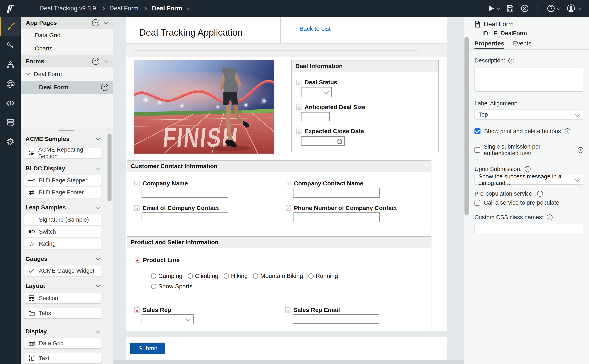 The height and width of the screenshot is (364, 589). Describe the element at coordinates (529, 79) in the screenshot. I see `description-textarea` at that location.